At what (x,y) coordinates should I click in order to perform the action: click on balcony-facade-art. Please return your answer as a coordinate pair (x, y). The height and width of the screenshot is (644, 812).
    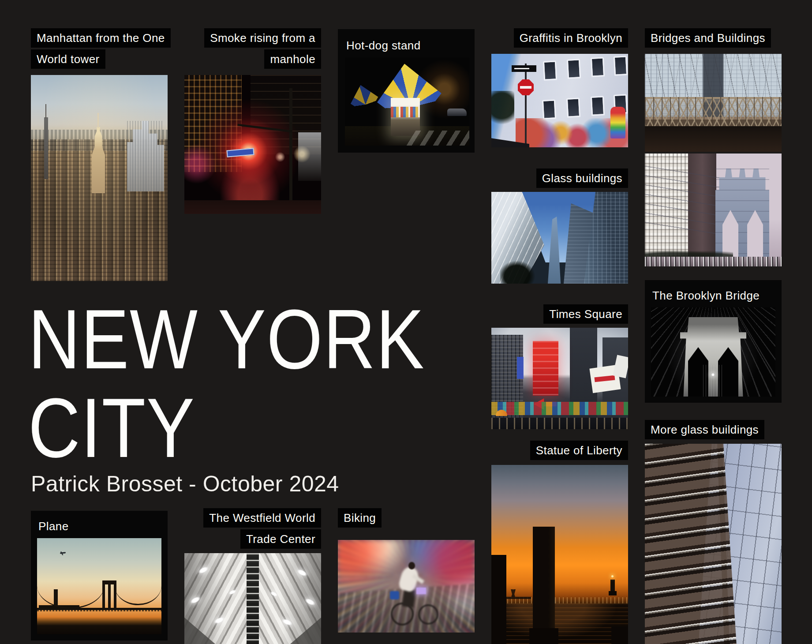
    Looking at the image, I should click on (692, 544).